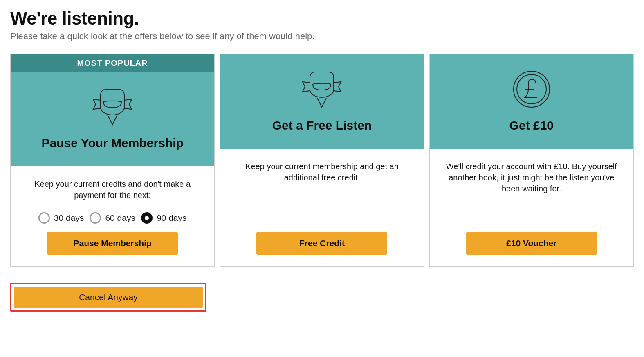 The image size is (644, 357). What do you see at coordinates (108, 297) in the screenshot?
I see `cancel-highlight-box: Cancel Anyway` at bounding box center [108, 297].